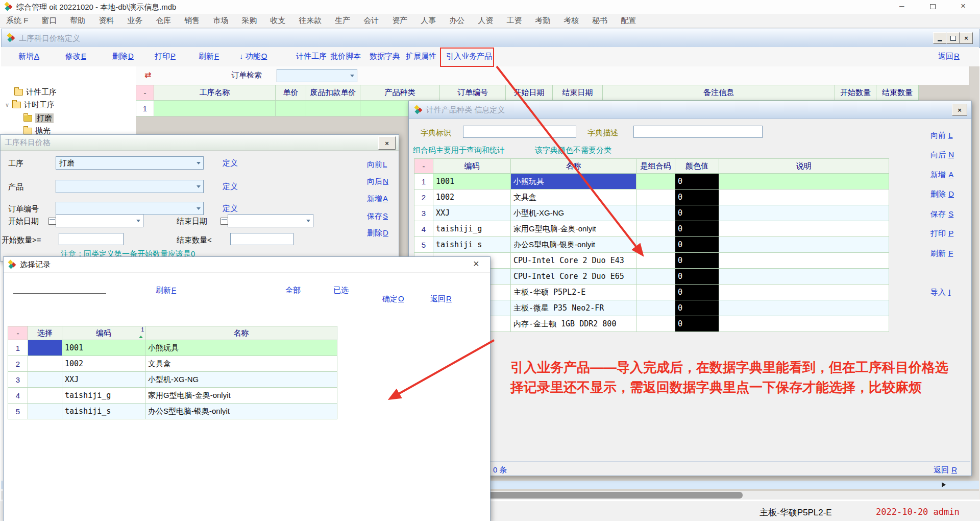  What do you see at coordinates (60, 289) in the screenshot?
I see `filter-input` at bounding box center [60, 289].